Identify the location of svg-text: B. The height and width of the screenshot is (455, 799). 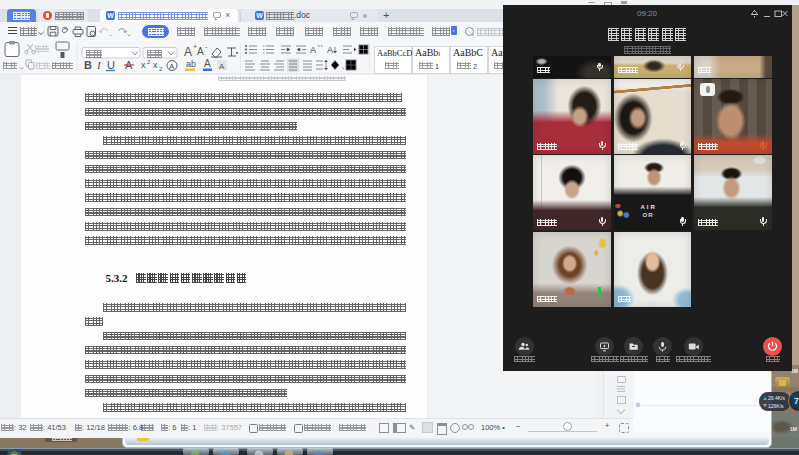
(88, 65).